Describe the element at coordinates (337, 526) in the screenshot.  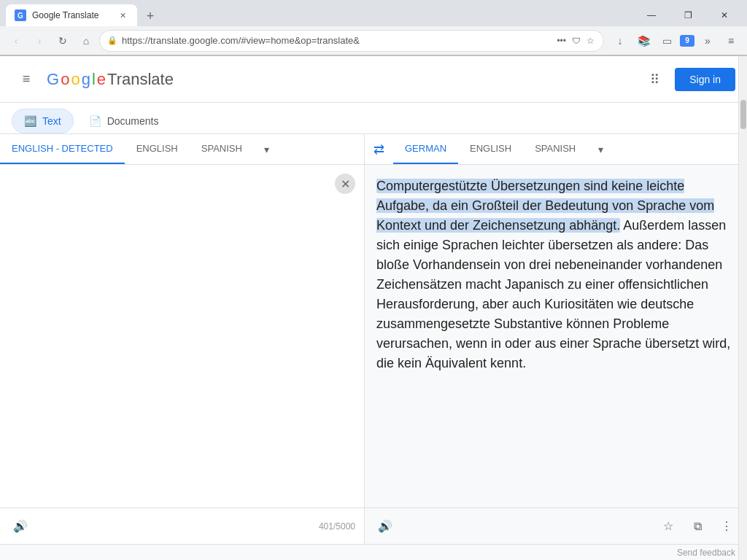
I see `char-count: 401/5000` at that location.